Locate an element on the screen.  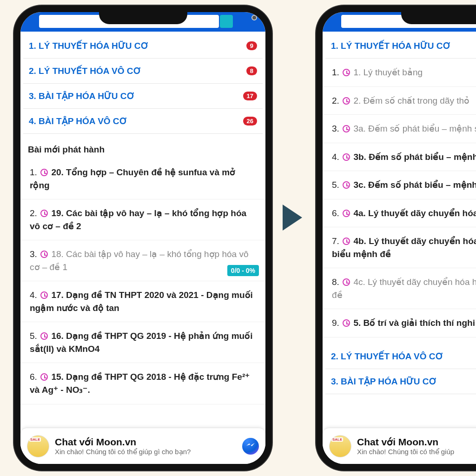
item-title: 3a. Đếm số phát biểu – mệnh số 1 is located at coordinates (415, 128).